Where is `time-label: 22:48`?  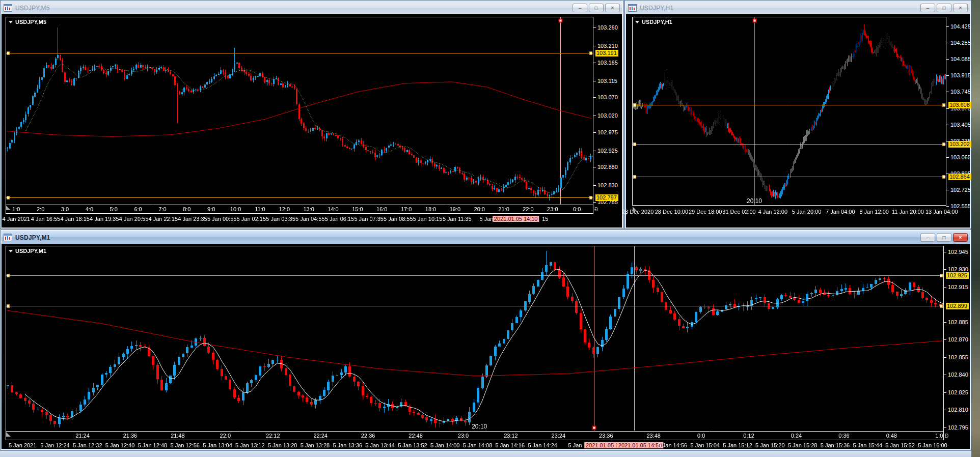 time-label: 22:48 is located at coordinates (416, 436).